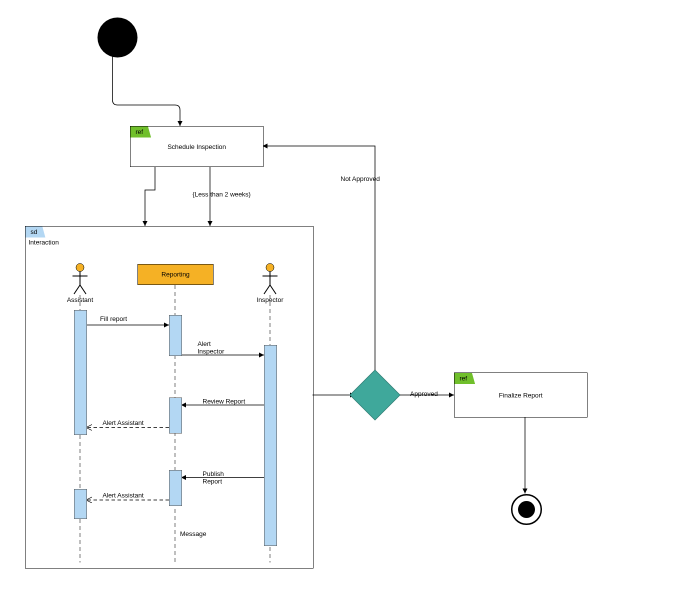 This screenshot has width=697, height=616. I want to click on approved-label: Approved, so click(424, 394).